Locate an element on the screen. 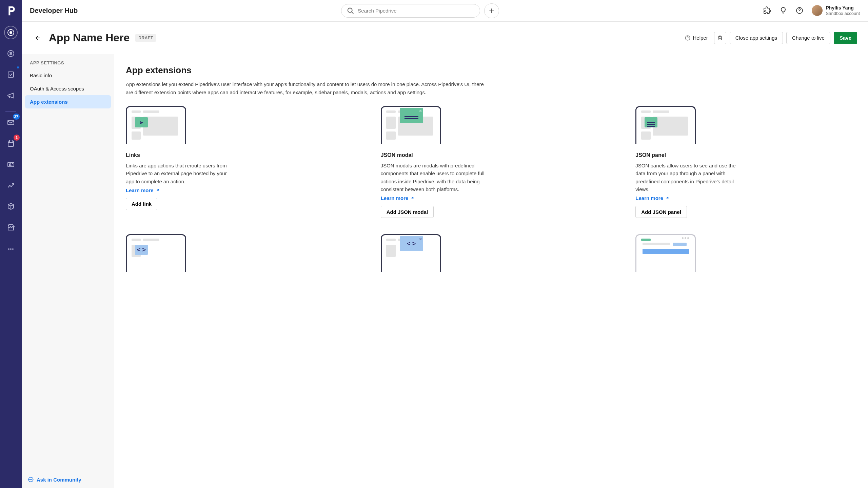  extension-icon is located at coordinates (767, 11).